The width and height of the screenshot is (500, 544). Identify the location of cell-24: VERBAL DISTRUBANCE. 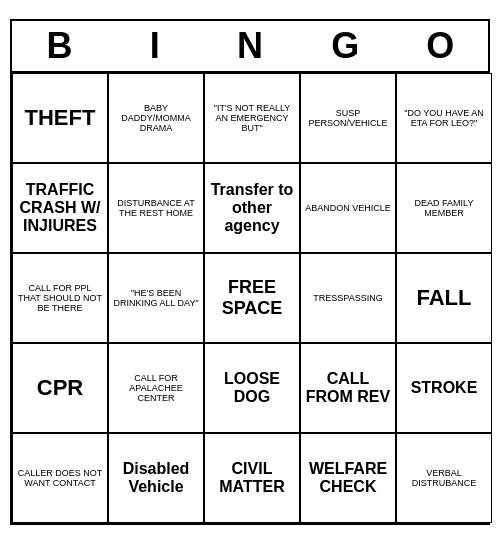
(444, 478).